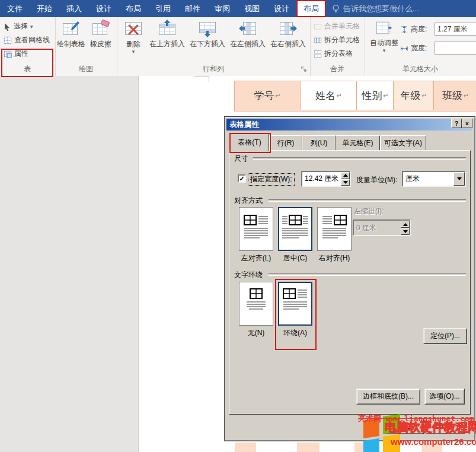 This screenshot has width=476, height=452. Describe the element at coordinates (202, 79) in the screenshot. I see `margin-crop-mark` at that location.